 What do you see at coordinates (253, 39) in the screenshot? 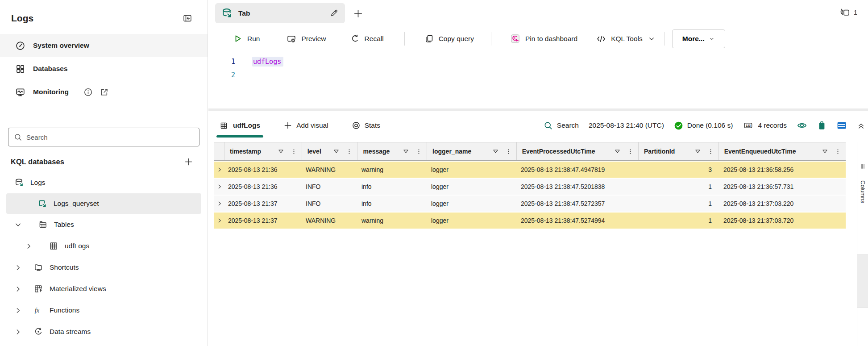
I see `run-label: Run` at bounding box center [253, 39].